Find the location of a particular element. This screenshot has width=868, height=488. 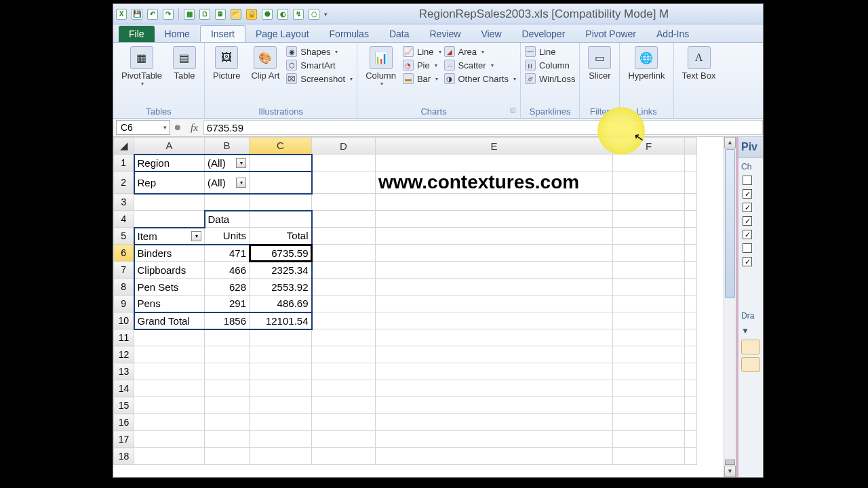

slicer-button: ▭Slicer is located at coordinates (599, 64).